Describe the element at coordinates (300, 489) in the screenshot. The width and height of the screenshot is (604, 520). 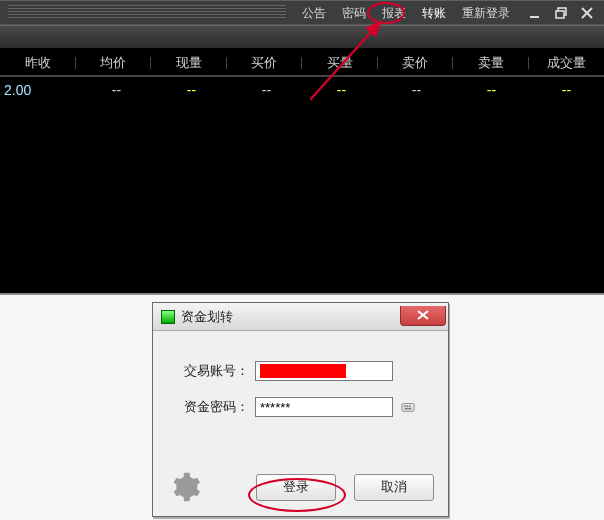
I see `dialog-footer: 登录 取消` at that location.